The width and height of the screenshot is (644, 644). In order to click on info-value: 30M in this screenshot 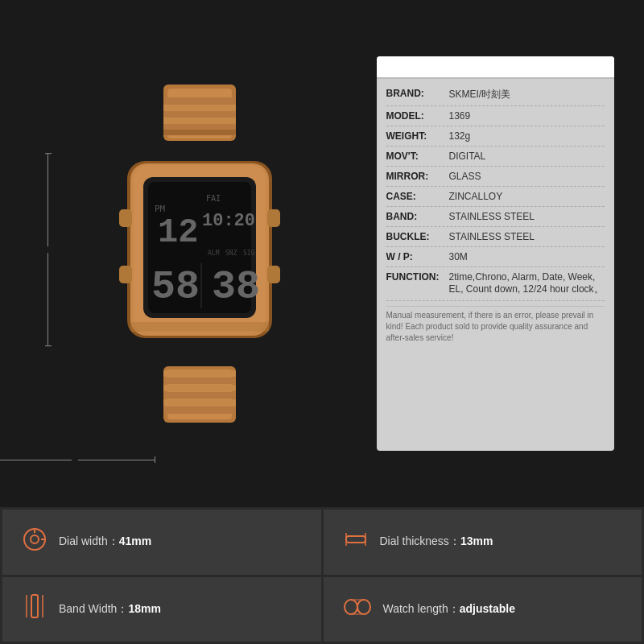, I will do `click(526, 257)`.